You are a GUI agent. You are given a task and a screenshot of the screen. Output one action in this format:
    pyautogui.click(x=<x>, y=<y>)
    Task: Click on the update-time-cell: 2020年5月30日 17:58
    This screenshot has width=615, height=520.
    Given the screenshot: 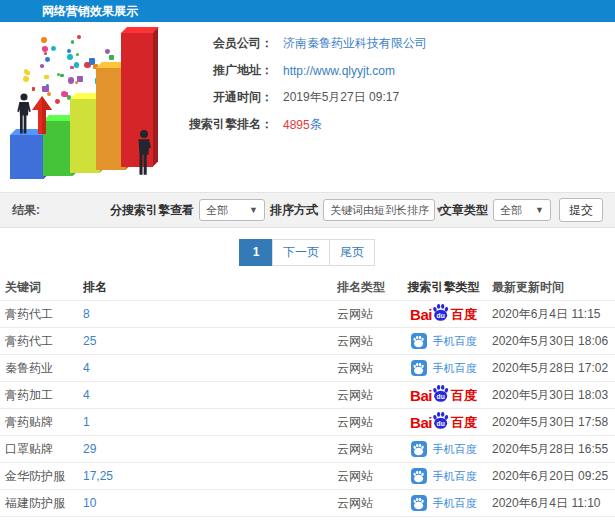 What is the action you would take?
    pyautogui.click(x=554, y=422)
    